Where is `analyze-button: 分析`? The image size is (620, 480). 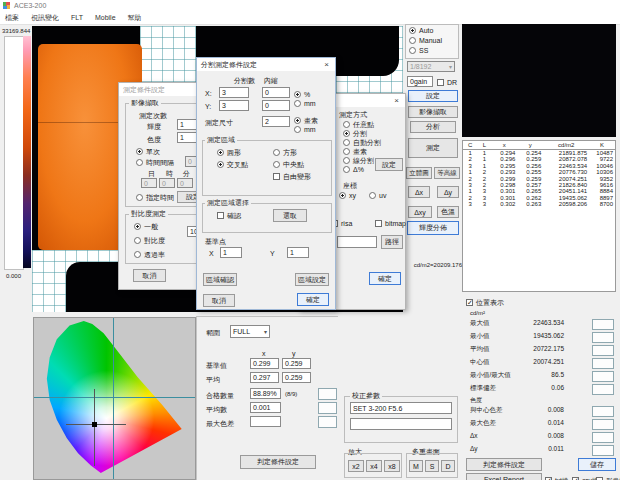 analyze-button: 分析 is located at coordinates (433, 127).